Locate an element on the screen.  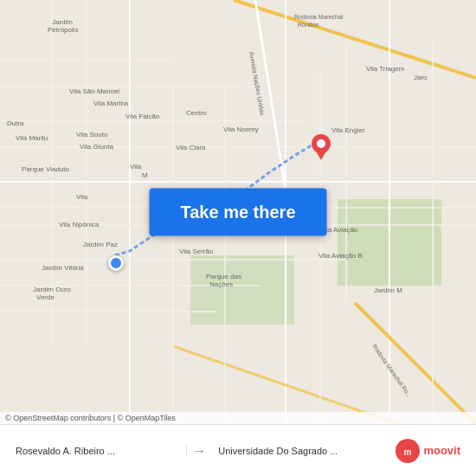
svg-text: Nações is located at coordinates (222, 284).